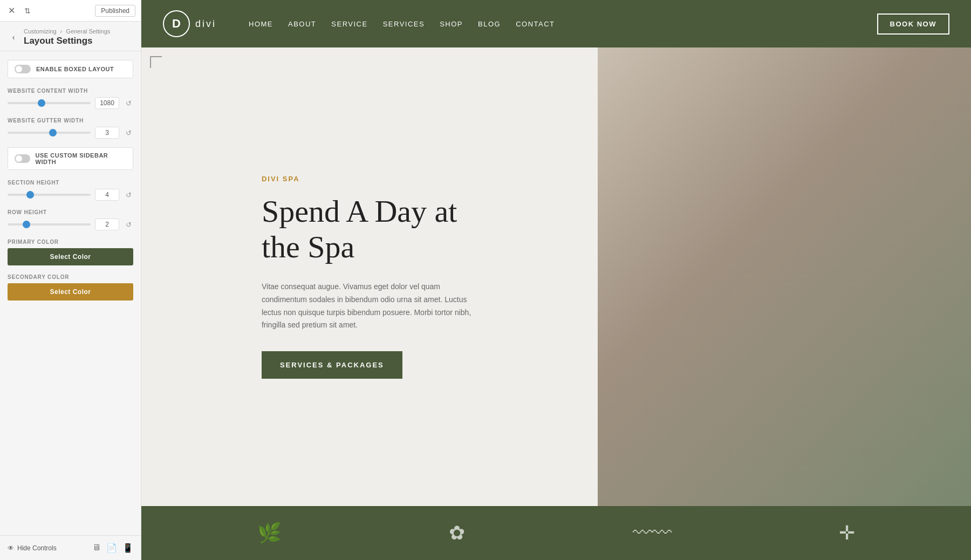 This screenshot has width=971, height=560. Describe the element at coordinates (70, 292) in the screenshot. I see `secondary-color-button: Select Color` at that location.